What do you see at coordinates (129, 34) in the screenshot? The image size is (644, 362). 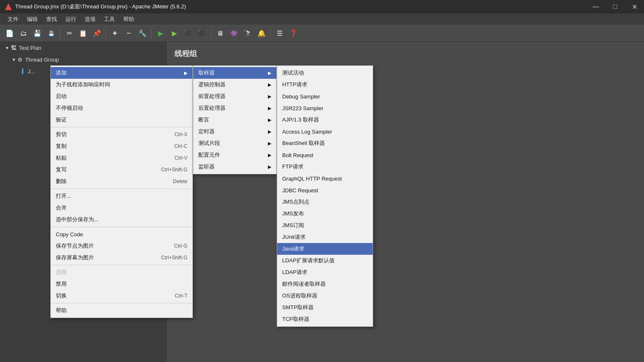 I see `remove-button: −` at bounding box center [129, 34].